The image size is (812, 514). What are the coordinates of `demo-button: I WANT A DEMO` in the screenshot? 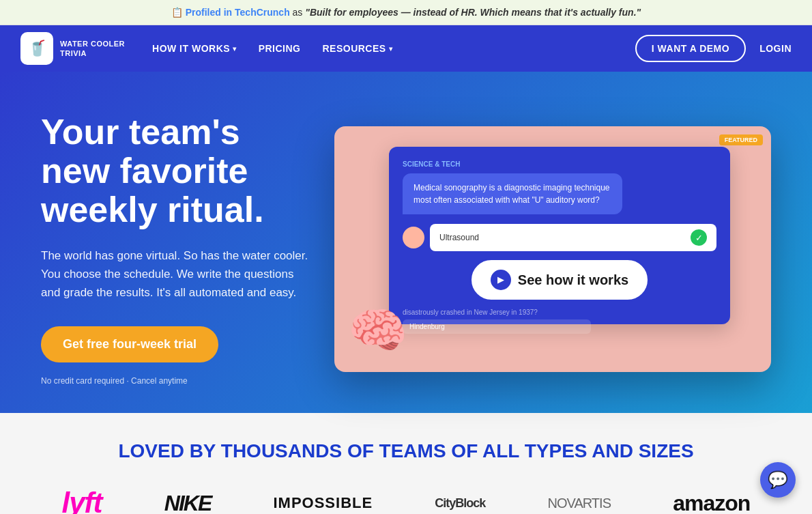 It's located at (691, 48).